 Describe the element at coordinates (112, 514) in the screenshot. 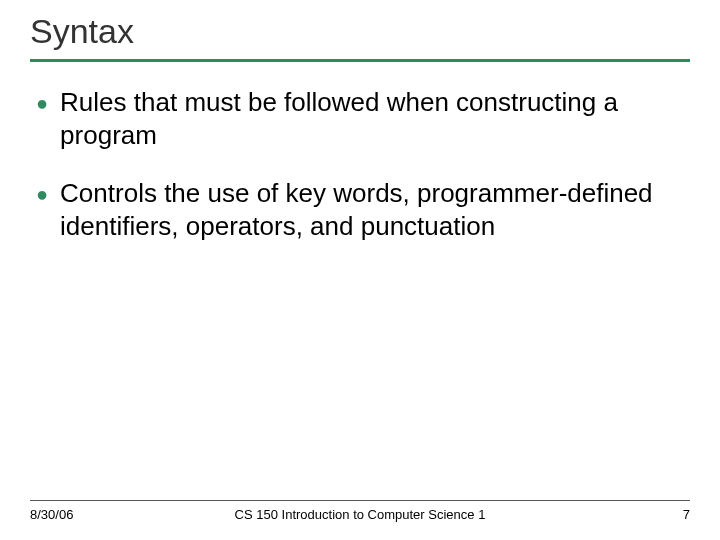

I see `footer-date: 8/30/06` at that location.